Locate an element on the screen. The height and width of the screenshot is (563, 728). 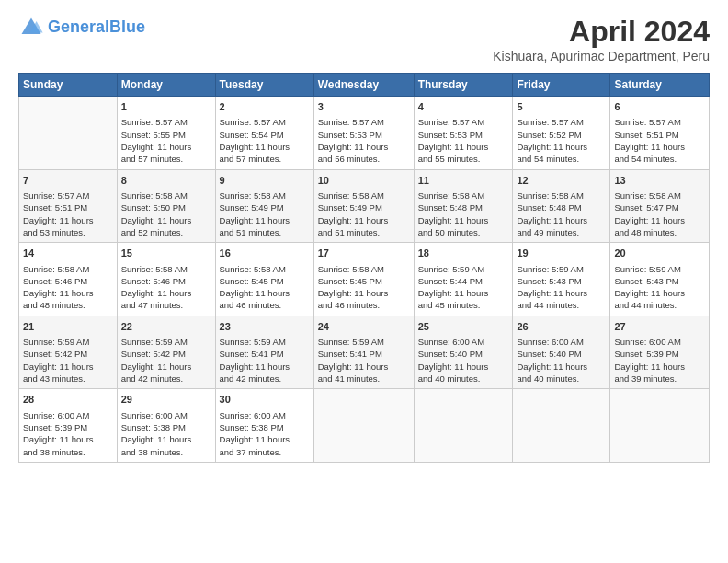
week-row-4: 21Sunrise: 5:59 AMSunset: 5:42 PMDayligh… is located at coordinates (364, 352).